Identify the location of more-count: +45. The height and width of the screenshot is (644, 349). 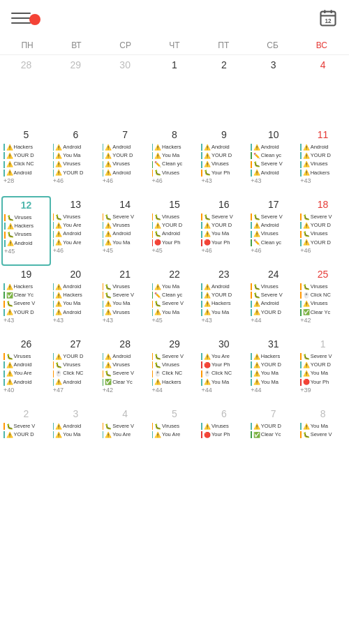
(174, 250).